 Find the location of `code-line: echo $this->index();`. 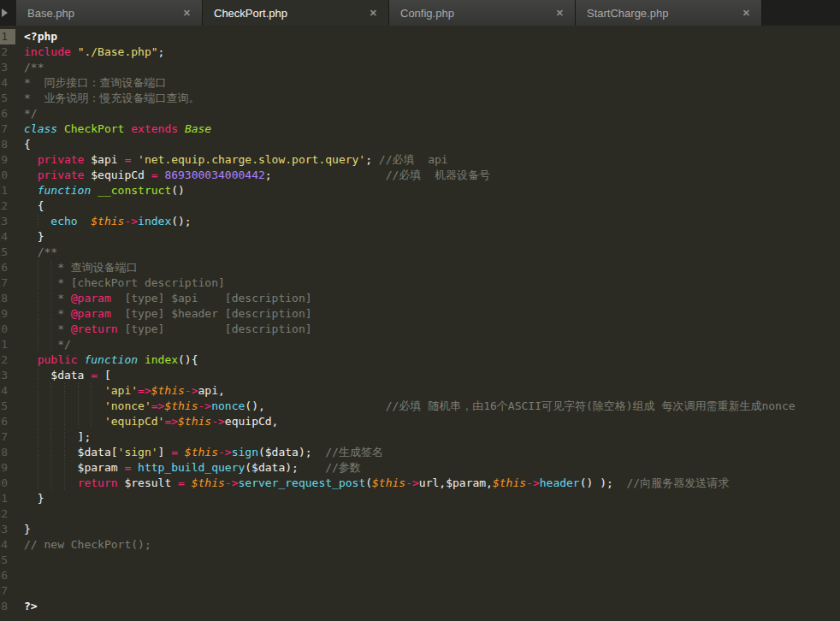

code-line: echo $this->index(); is located at coordinates (432, 222).